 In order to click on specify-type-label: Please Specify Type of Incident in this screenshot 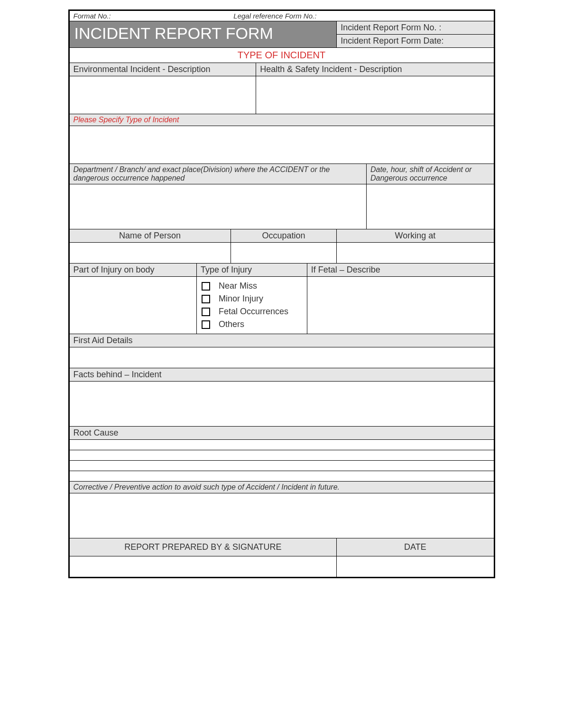, I will do `click(282, 120)`.